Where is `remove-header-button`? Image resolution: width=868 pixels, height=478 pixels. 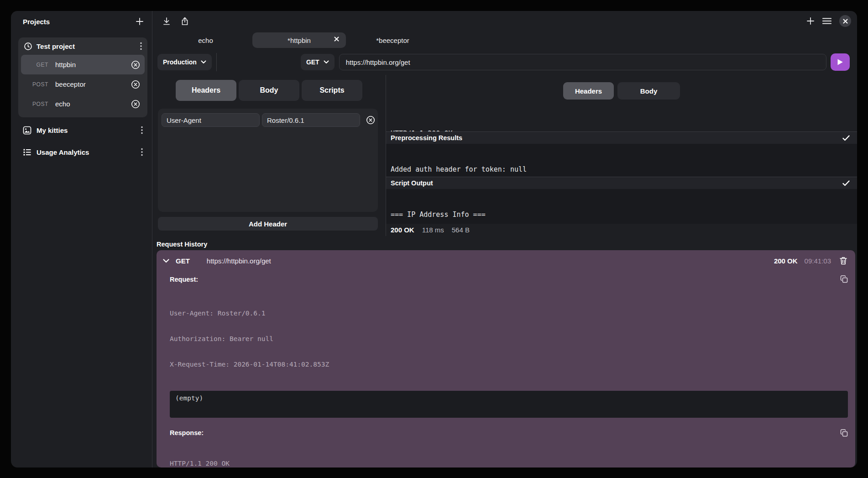 remove-header-button is located at coordinates (371, 120).